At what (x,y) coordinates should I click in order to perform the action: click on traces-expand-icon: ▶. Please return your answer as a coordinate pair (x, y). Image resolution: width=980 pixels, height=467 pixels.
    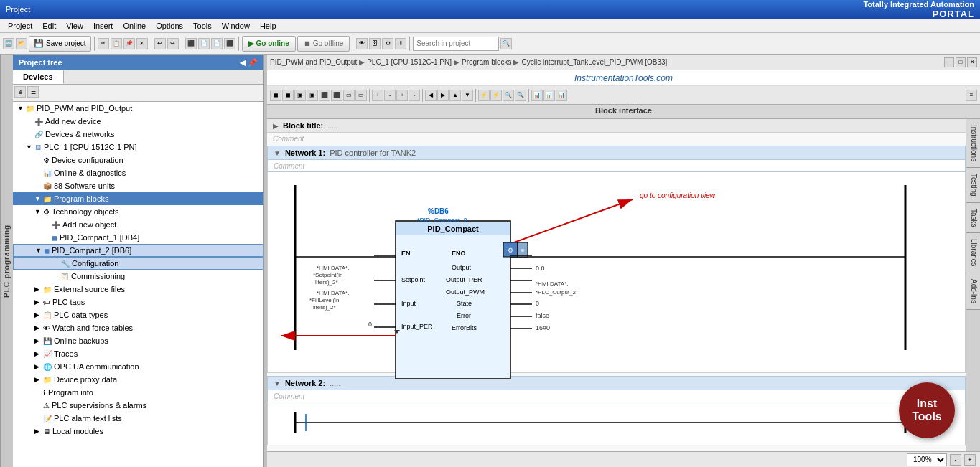
    Looking at the image, I should click on (39, 354).